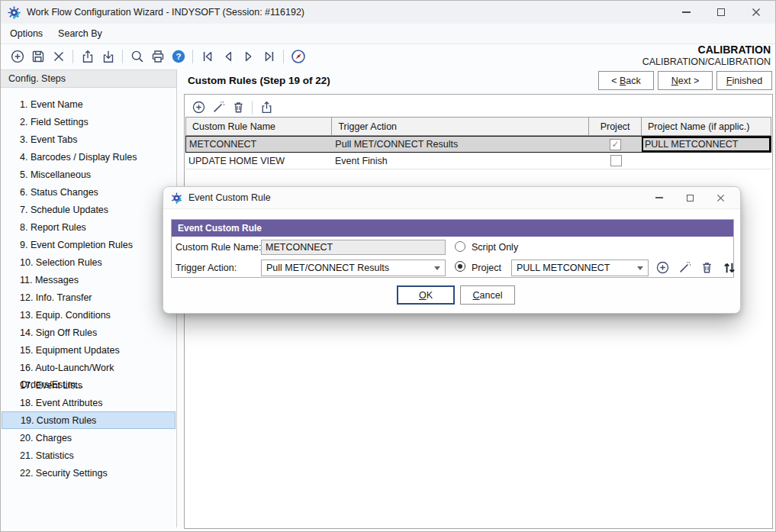 The image size is (776, 532). What do you see at coordinates (58, 56) in the screenshot?
I see `delete-x-icon` at bounding box center [58, 56].